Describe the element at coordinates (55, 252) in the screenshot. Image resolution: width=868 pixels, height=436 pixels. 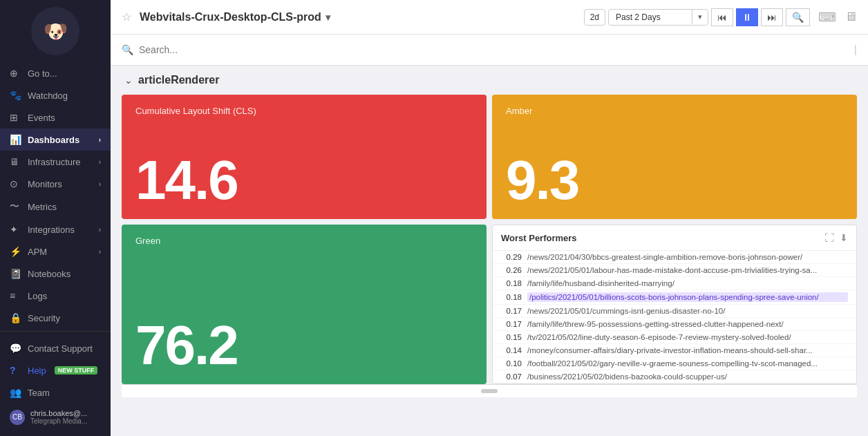
I see `sidebar-item-apm: ⚡ APM ›` at that location.